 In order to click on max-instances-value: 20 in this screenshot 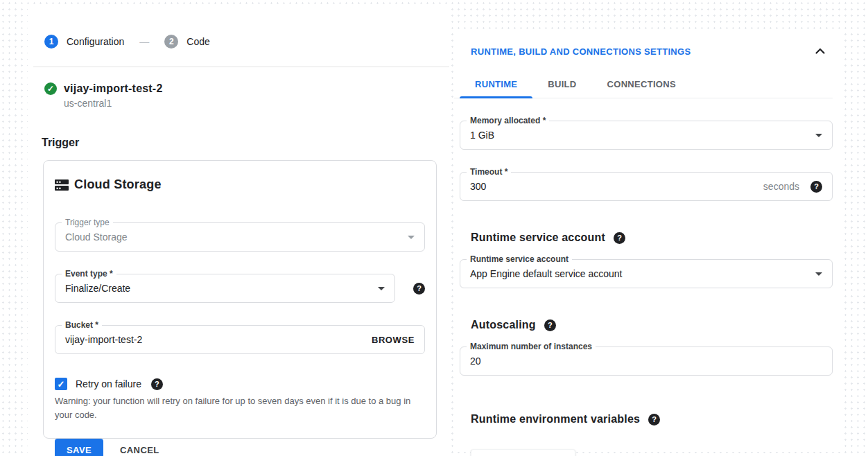, I will do `click(476, 361)`.